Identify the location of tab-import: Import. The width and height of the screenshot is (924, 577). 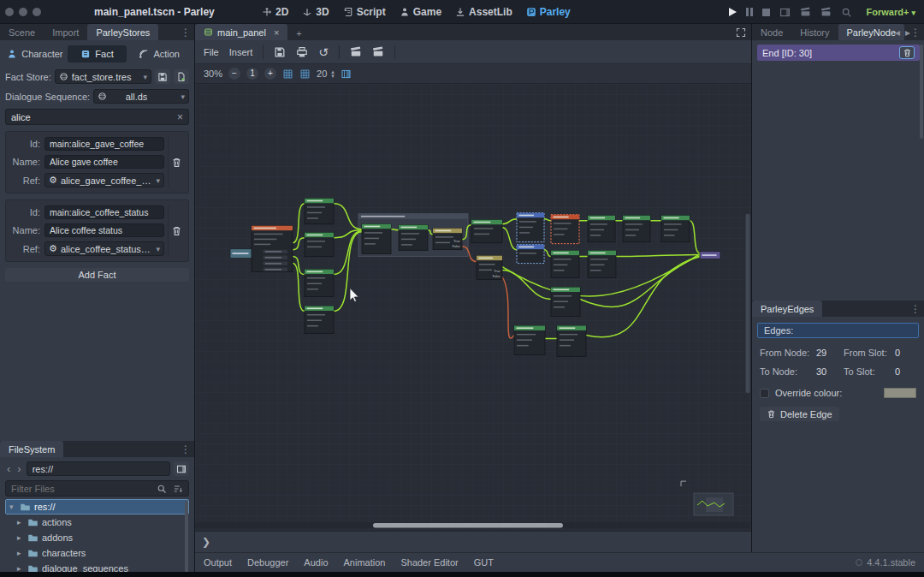
(65, 33).